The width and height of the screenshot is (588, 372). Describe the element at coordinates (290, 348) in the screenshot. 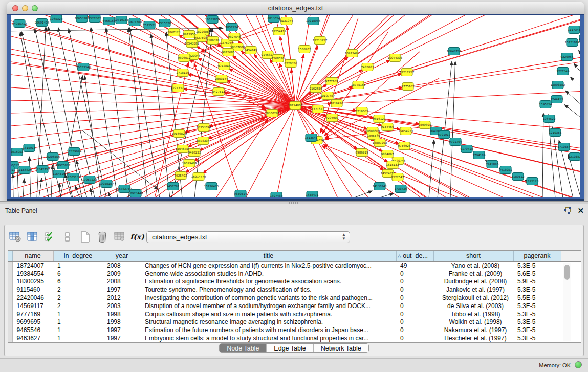

I see `tab-edge-table: Edge Table` at that location.